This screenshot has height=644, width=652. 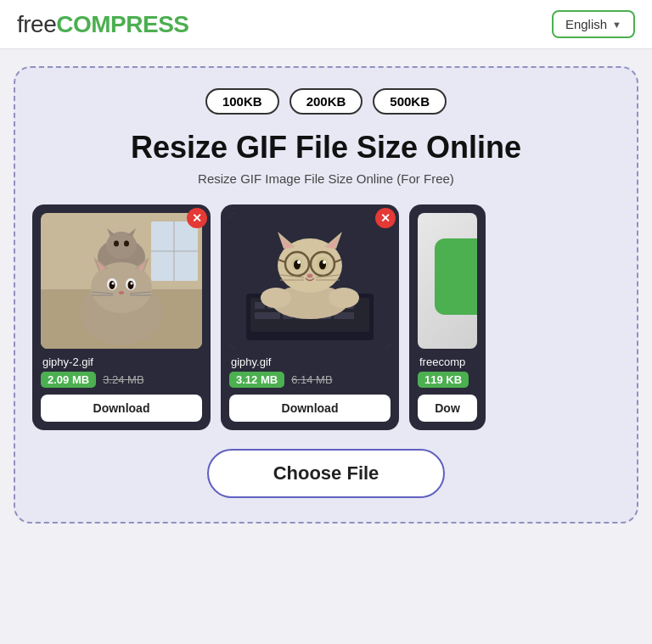 I want to click on size-200kb-button: 200KB, so click(x=326, y=102).